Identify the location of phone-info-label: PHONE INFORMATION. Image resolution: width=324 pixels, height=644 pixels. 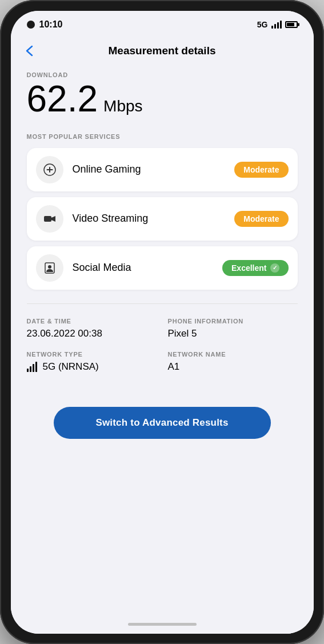
(233, 321).